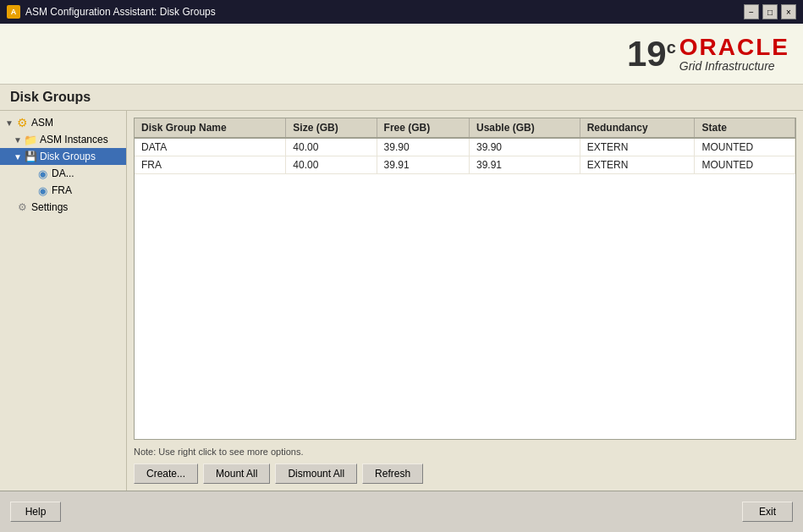 This screenshot has width=803, height=532. Describe the element at coordinates (401, 98) in the screenshot. I see `page-title-bar: Disk Groups` at that location.